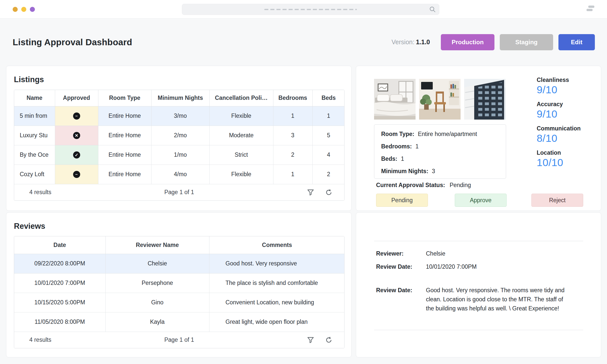 The image size is (607, 364). What do you see at coordinates (328, 174) in the screenshot?
I see `cell-beds: 2` at bounding box center [328, 174].